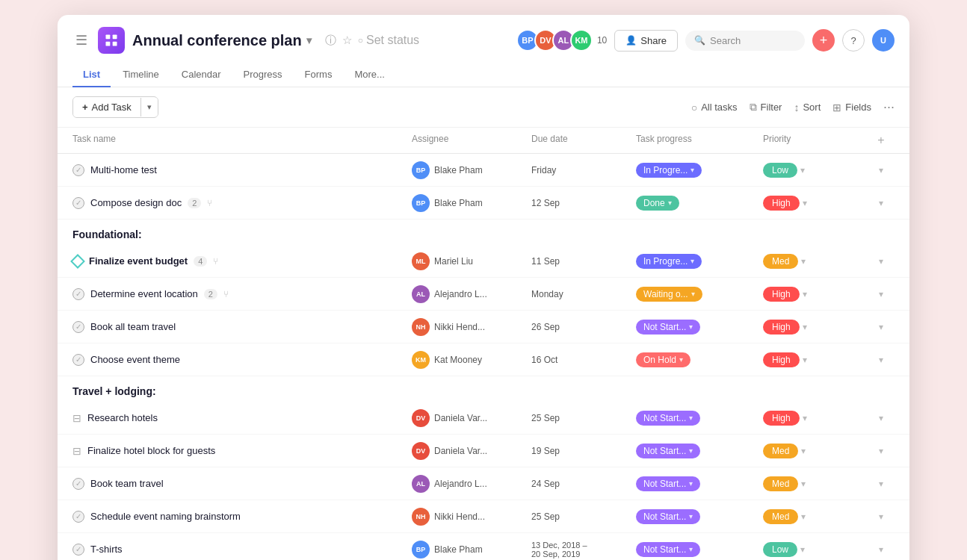 The height and width of the screenshot is (560, 967). What do you see at coordinates (664, 360) in the screenshot?
I see `progress-badge: On Hold ▾` at bounding box center [664, 360].